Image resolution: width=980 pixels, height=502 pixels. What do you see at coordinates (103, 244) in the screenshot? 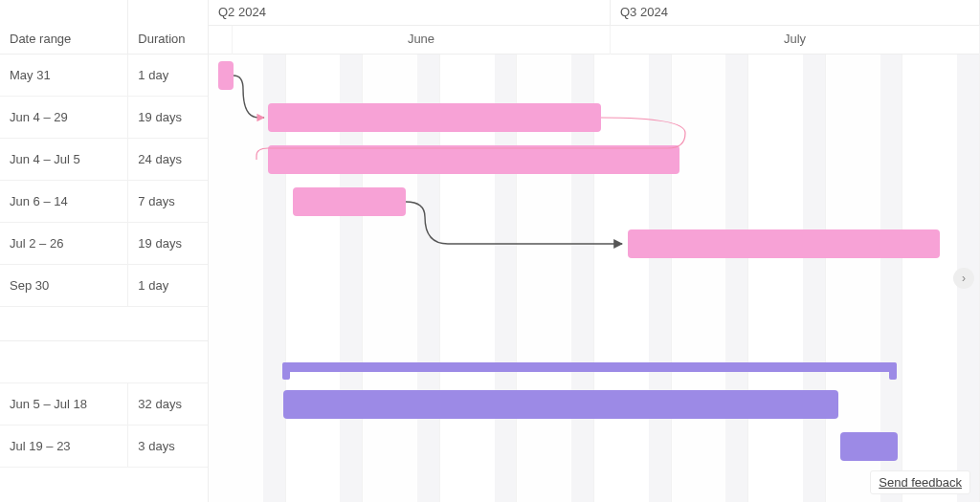
I see `table-row: Jul 2 – 2619 days` at bounding box center [103, 244].